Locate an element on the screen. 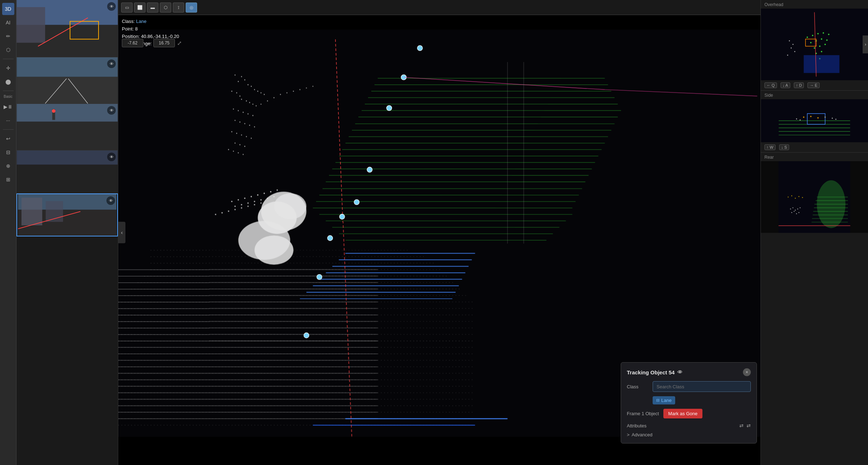  side-view is located at coordinates (814, 121).